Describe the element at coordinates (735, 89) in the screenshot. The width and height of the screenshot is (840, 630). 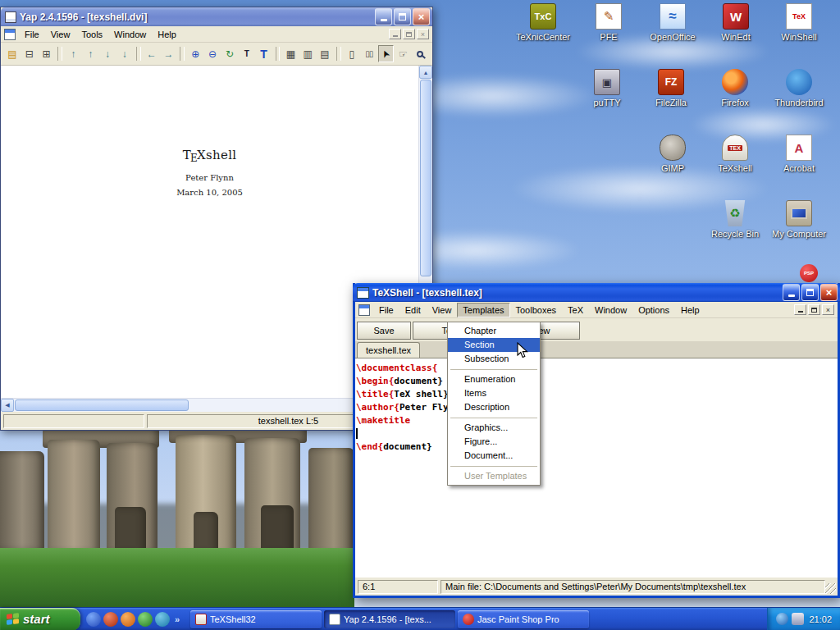
I see `desktop-icon-firefox: Firefox` at that location.